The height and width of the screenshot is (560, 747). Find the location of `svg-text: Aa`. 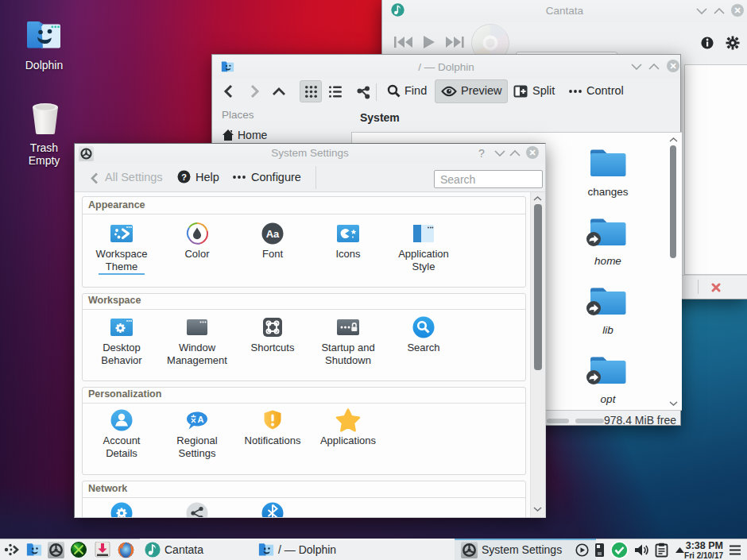

svg-text: Aa is located at coordinates (273, 234).